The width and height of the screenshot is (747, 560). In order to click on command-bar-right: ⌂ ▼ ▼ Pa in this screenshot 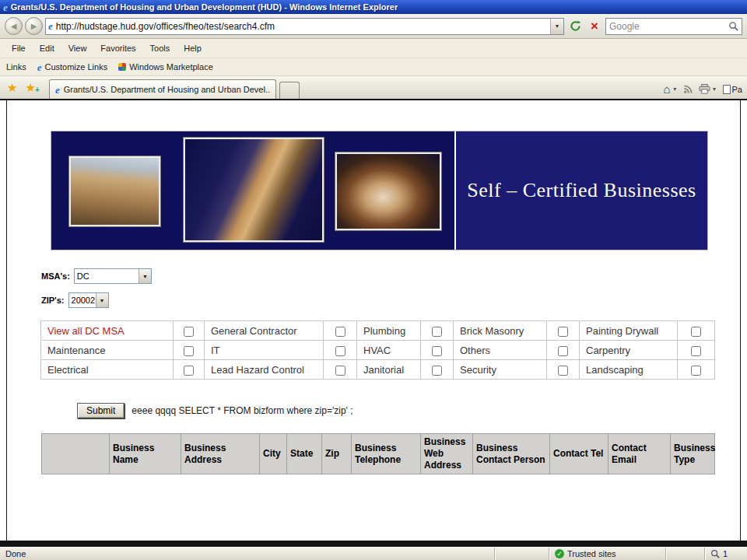, I will do `click(703, 91)`.